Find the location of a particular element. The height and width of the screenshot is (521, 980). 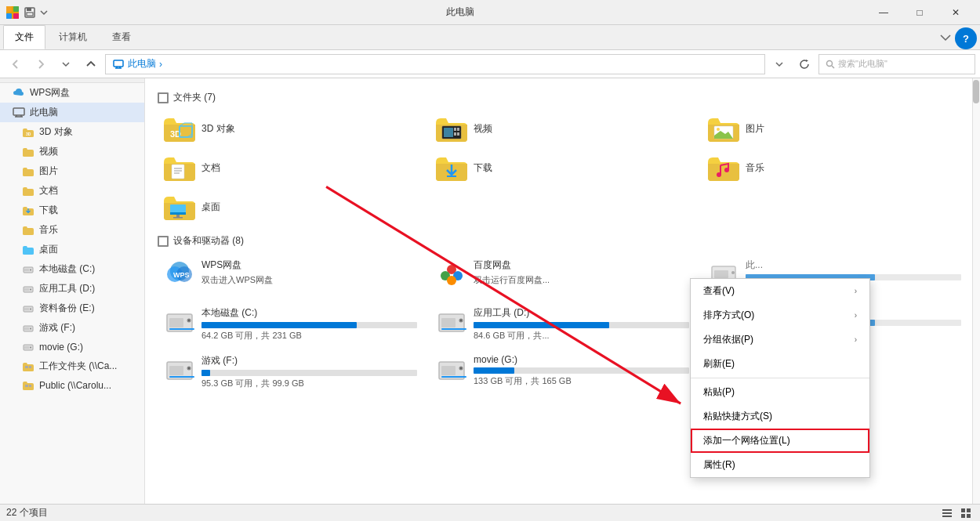

sidebar-video-label: 视频 is located at coordinates (49, 152).